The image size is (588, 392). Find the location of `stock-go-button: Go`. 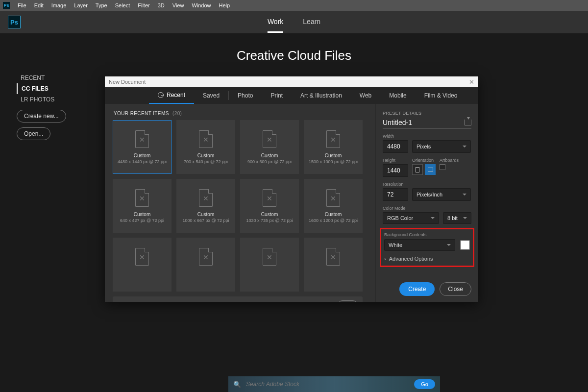

stock-go-button: Go is located at coordinates (348, 301).